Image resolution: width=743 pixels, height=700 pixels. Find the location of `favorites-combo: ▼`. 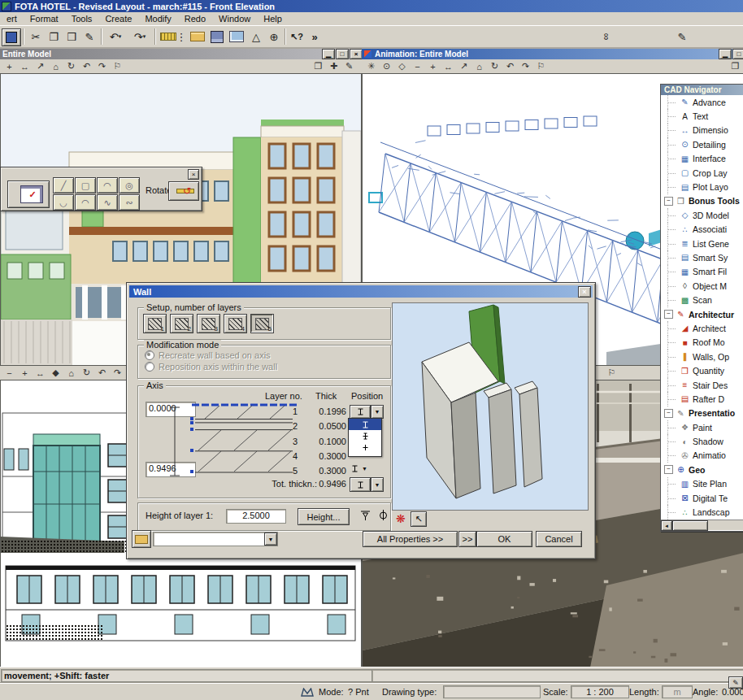

favorites-combo: ▼ is located at coordinates (215, 539).